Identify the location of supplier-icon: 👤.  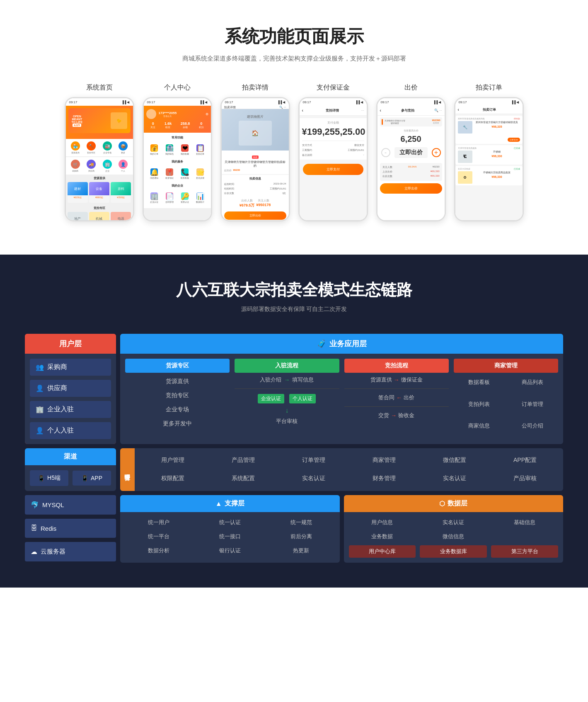
(40, 388).